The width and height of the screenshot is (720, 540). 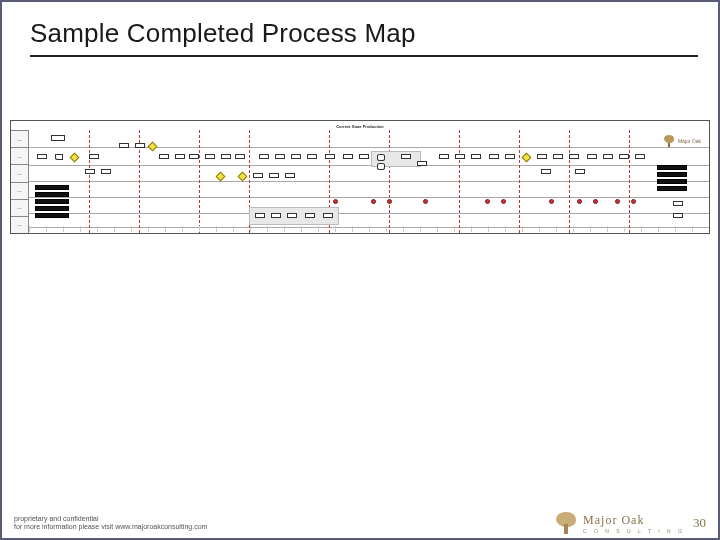 What do you see at coordinates (110, 527) in the screenshot?
I see `footer-line2: for more information please visit www.ma…` at bounding box center [110, 527].